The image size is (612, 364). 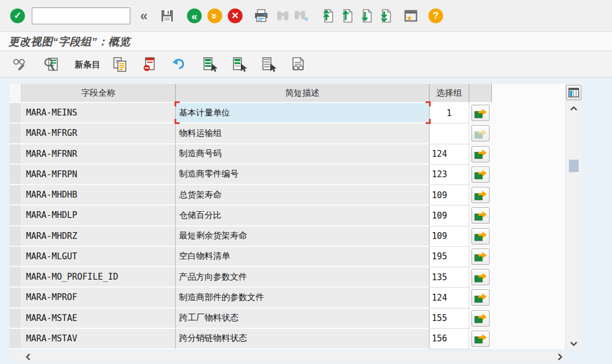 What do you see at coordinates (235, 16) in the screenshot?
I see `cancel-button: ✕` at bounding box center [235, 16].